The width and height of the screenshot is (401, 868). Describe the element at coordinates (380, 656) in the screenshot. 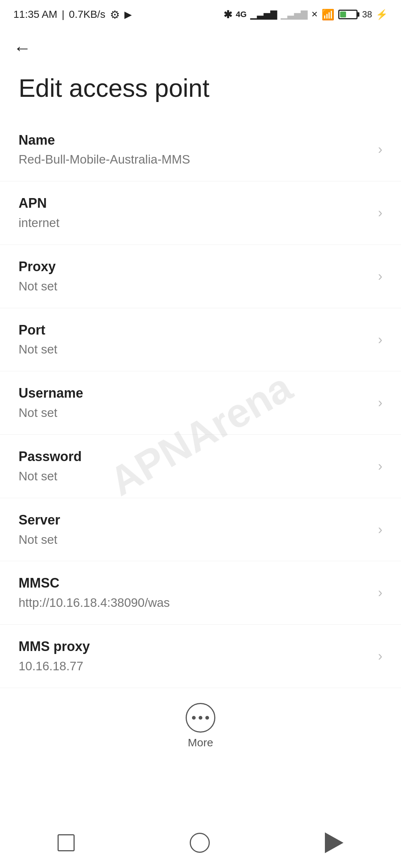

I see `chevron-icon-mms-proxy: ›` at that location.